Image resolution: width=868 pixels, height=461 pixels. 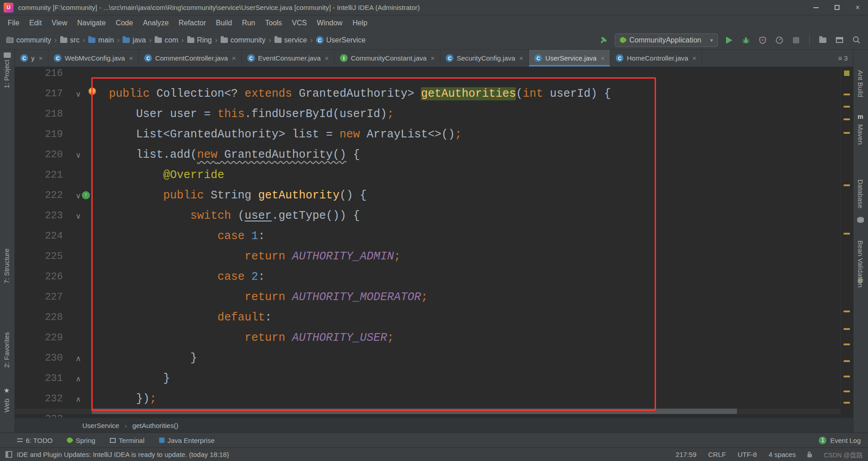 I want to click on caret-position-widget: 217:59, so click(x=686, y=455).